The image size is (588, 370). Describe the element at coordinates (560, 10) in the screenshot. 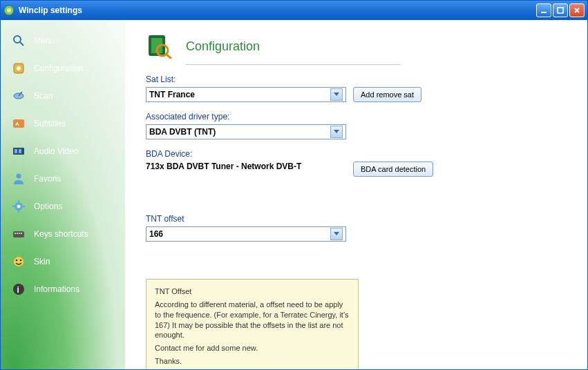

I see `window-controls` at that location.